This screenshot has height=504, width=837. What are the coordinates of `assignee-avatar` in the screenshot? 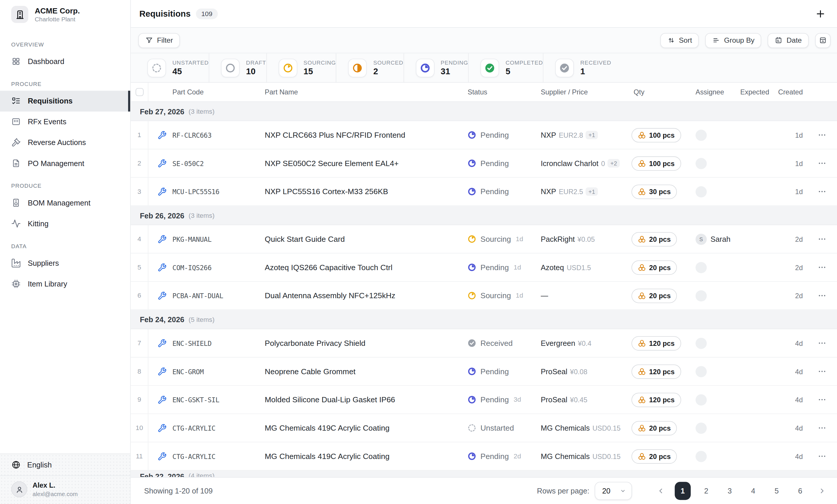 It's located at (701, 456).